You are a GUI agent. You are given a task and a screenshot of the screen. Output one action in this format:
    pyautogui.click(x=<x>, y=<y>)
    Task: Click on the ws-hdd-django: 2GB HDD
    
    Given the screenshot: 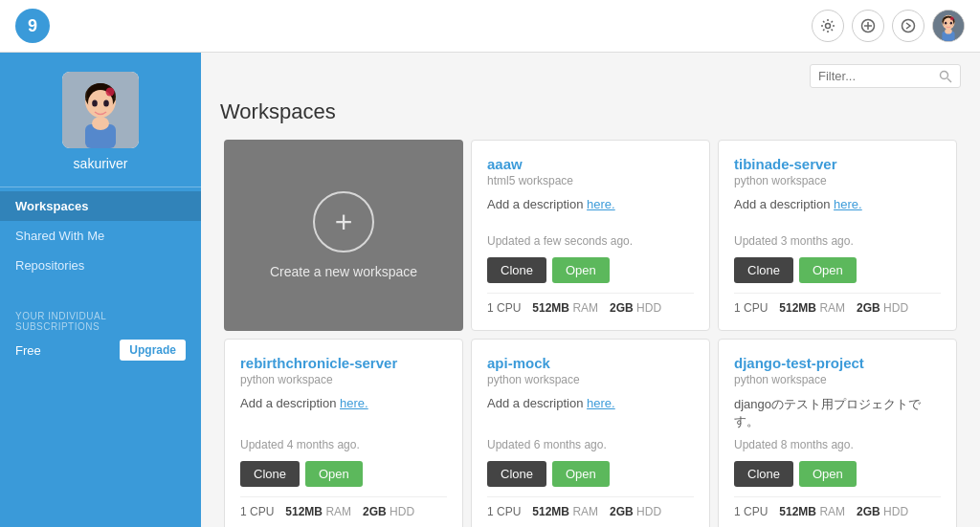 What is the action you would take?
    pyautogui.click(x=882, y=512)
    